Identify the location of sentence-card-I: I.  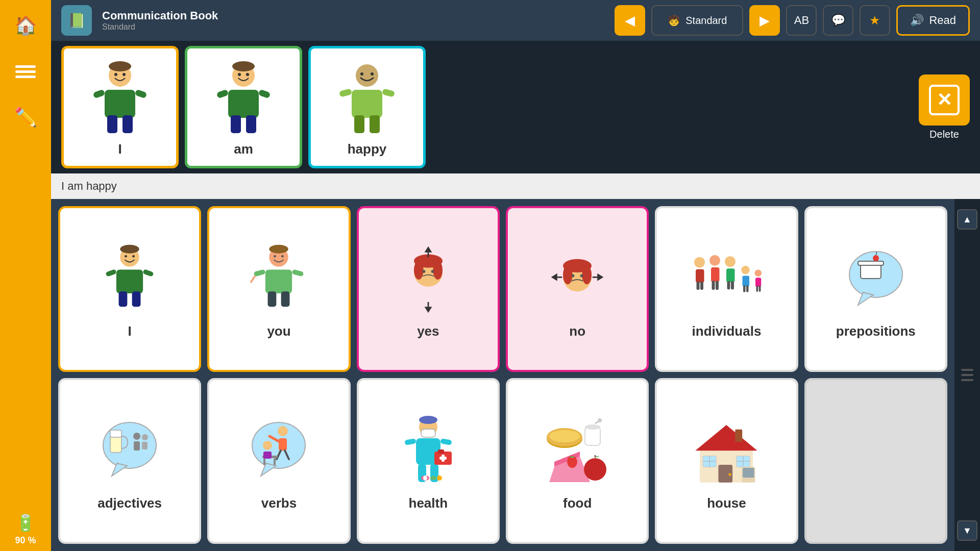
(120, 107).